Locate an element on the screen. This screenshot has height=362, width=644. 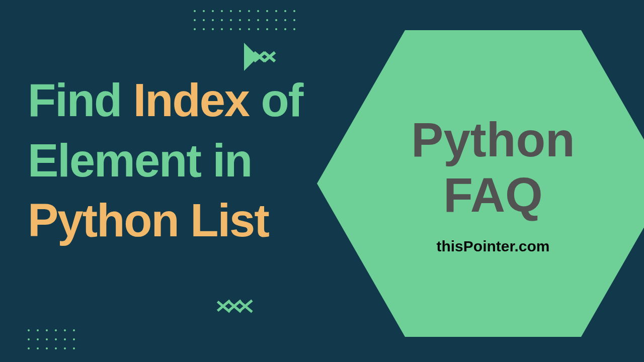
hexagon-title-line: FAQ is located at coordinates (493, 195).